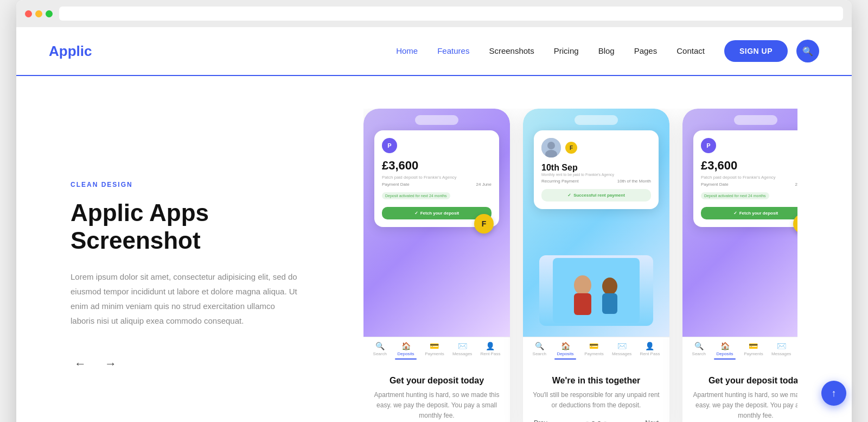  Describe the element at coordinates (756, 51) in the screenshot. I see `signup-button: SIGN UP` at that location.